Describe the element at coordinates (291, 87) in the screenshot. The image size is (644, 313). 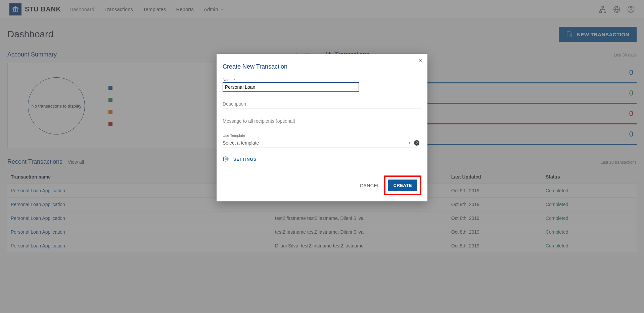
I see `name-input` at that location.